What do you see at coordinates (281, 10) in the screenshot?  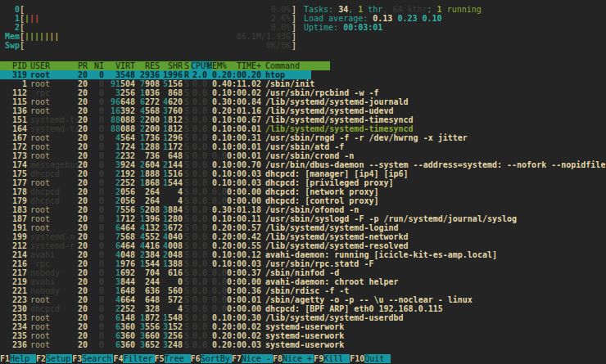 I see `meter-value: 0.0%` at bounding box center [281, 10].